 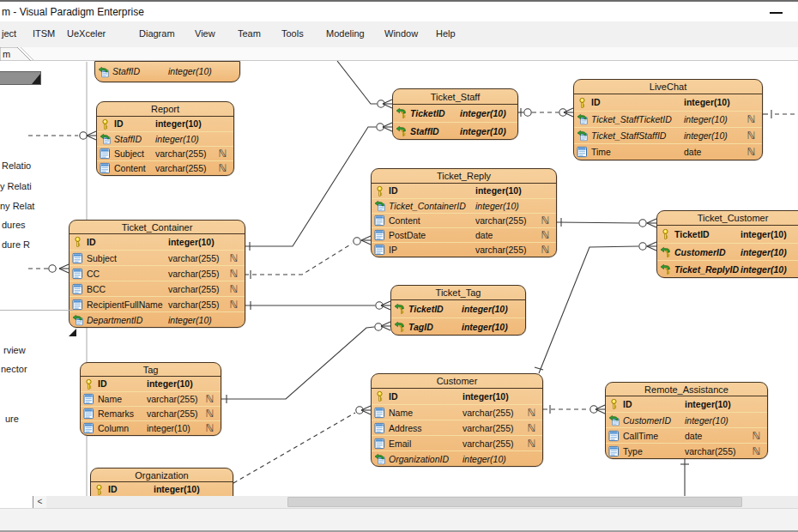 I want to click on menu-item-tools: Tools, so click(x=293, y=33).